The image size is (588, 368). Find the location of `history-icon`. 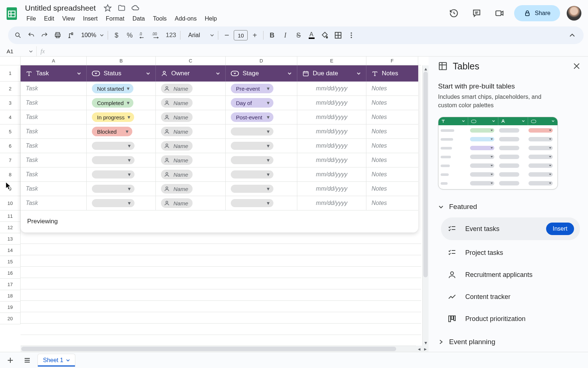

history-icon is located at coordinates (454, 13).